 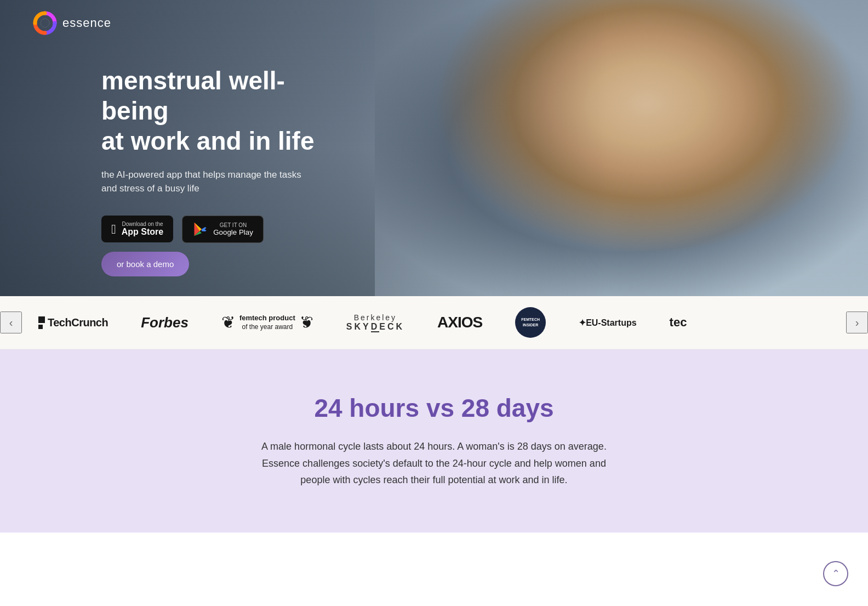 What do you see at coordinates (375, 327) in the screenshot?
I see `skydeck-text: SKYDECK` at bounding box center [375, 327].